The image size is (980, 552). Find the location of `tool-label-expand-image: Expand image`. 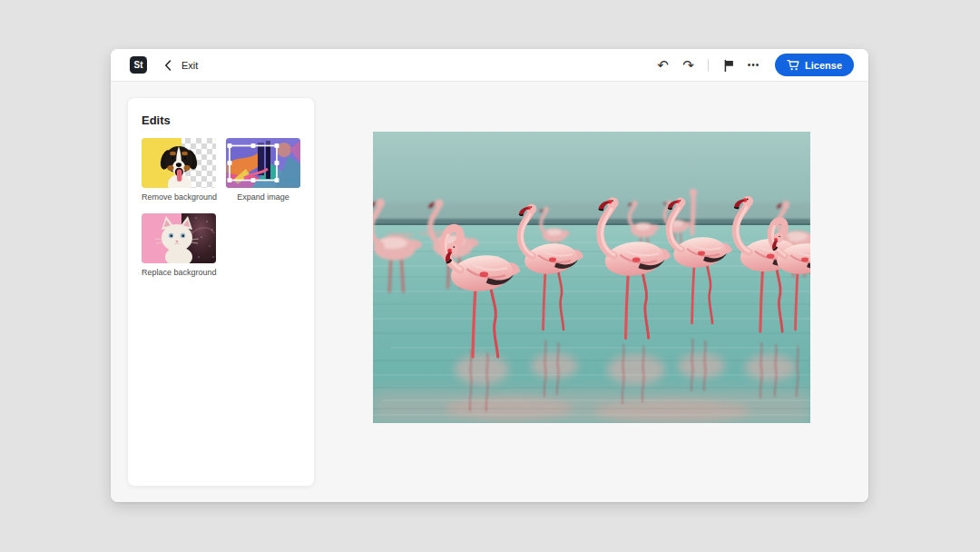

tool-label-expand-image: Expand image is located at coordinates (263, 197).